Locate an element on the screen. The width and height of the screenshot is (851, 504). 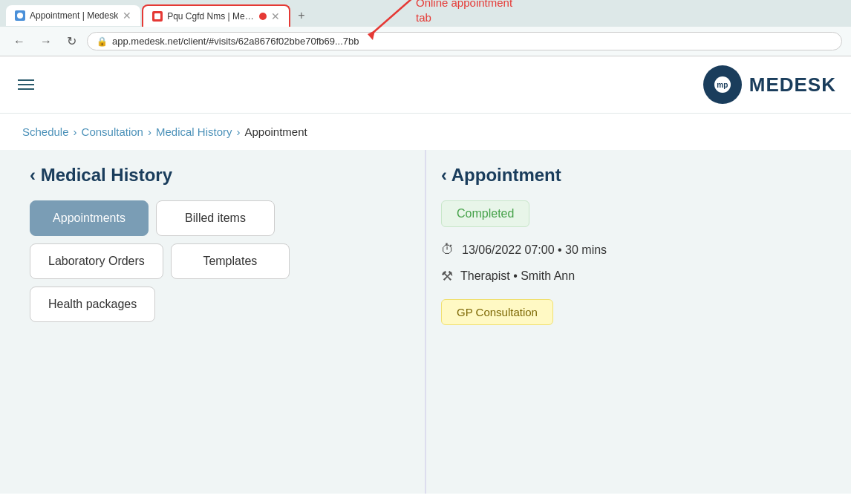
recording-indicator is located at coordinates (263, 16).